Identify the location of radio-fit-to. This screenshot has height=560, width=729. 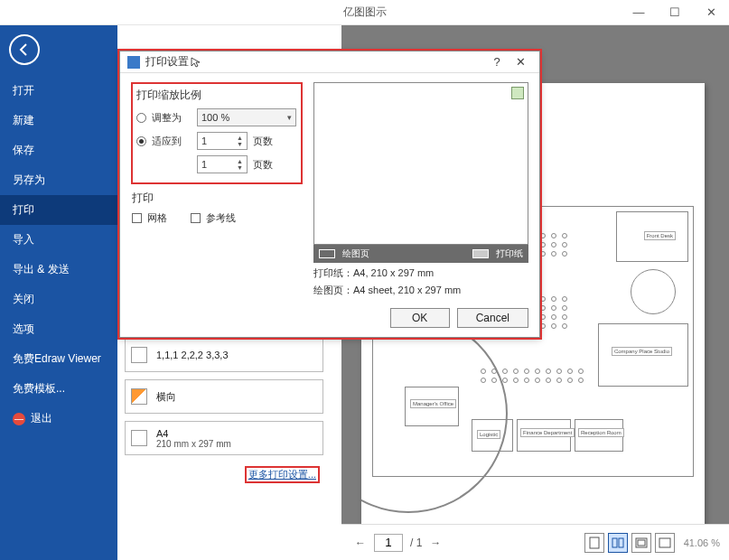
(141, 141).